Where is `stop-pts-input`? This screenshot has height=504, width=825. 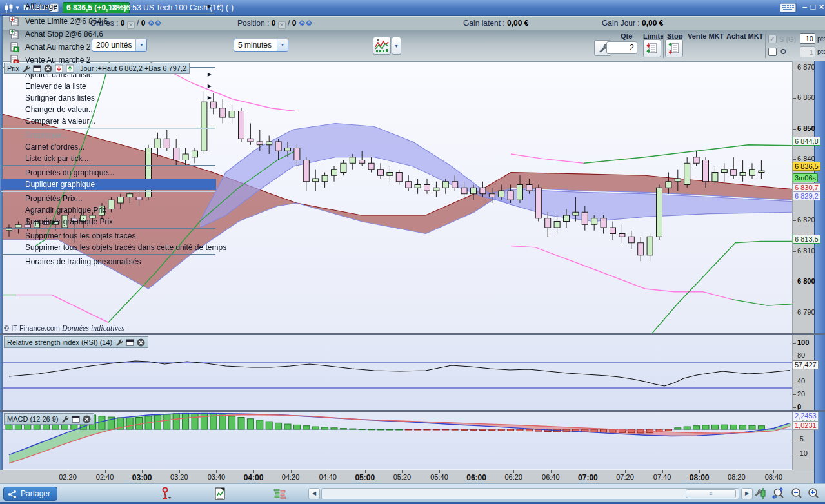
stop-pts-input is located at coordinates (808, 39).